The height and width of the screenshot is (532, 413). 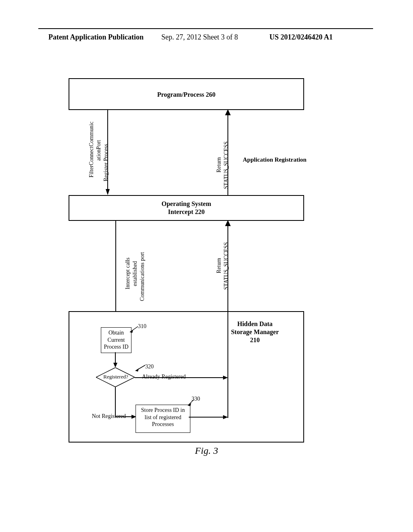 I want to click on box-operating-system-intercept-220: Operating System Intercept 220, so click(x=186, y=208).